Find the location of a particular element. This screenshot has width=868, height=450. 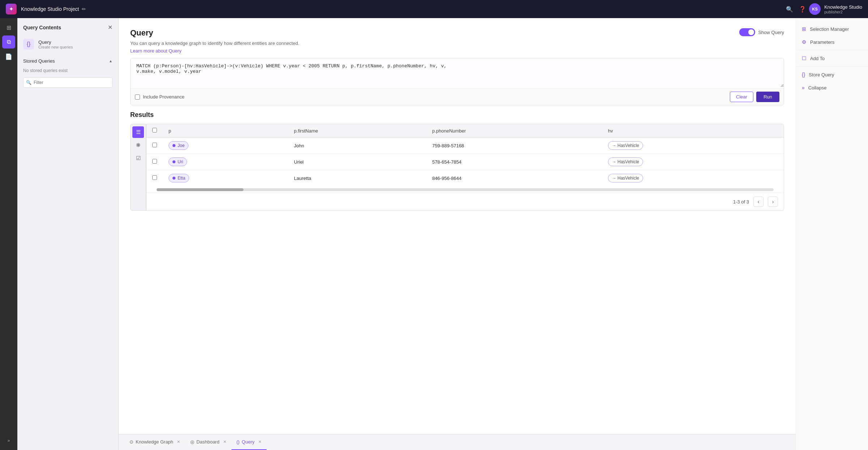

list-view-button: ☑ is located at coordinates (138, 158).